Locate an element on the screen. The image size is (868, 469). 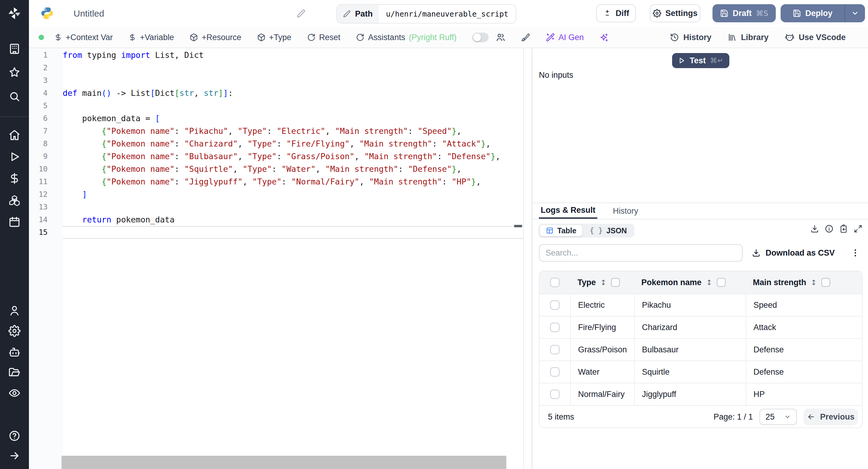
sidebar-item-workspace is located at coordinates (14, 49).